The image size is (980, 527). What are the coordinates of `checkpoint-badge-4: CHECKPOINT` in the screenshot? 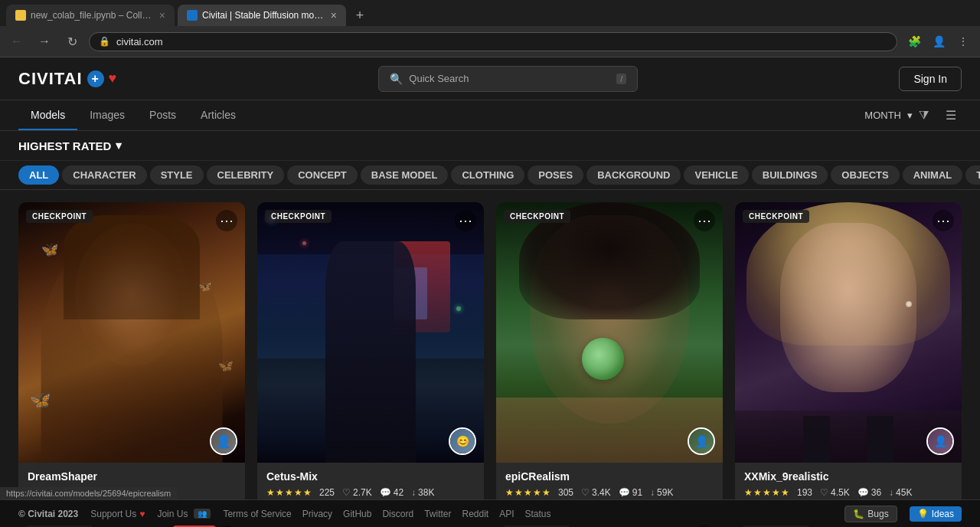 It's located at (776, 216).